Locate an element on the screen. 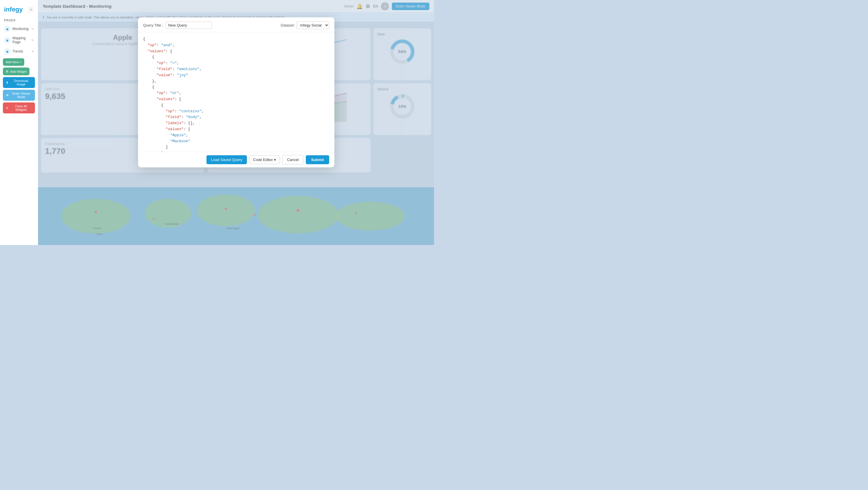  code-line-16: "values": [ is located at coordinates (236, 129).